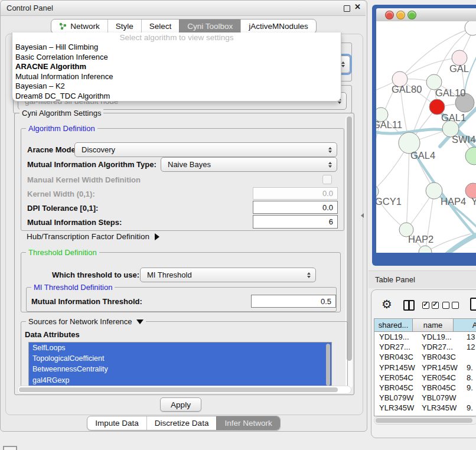 The image size is (476, 450). I want to click on settings-hscrollbar-thumb, so click(178, 390).